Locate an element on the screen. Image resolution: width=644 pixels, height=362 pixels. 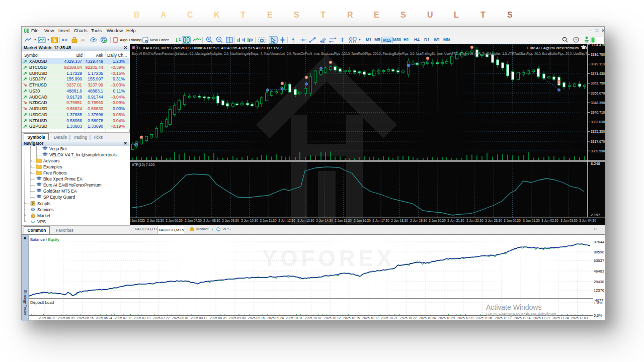
svg-text: 3348.390 is located at coordinates (598, 103).